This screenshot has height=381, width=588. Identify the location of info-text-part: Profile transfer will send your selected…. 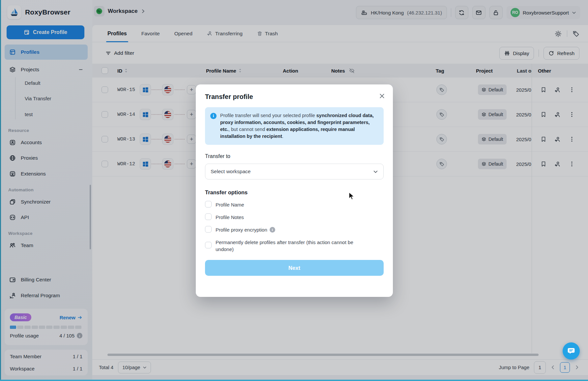
(268, 115).